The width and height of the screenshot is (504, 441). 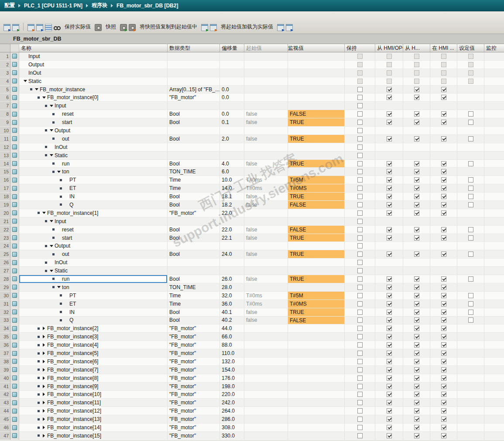 What do you see at coordinates (252, 131) in the screenshot?
I see `table-row: 10Output` at bounding box center [252, 131].